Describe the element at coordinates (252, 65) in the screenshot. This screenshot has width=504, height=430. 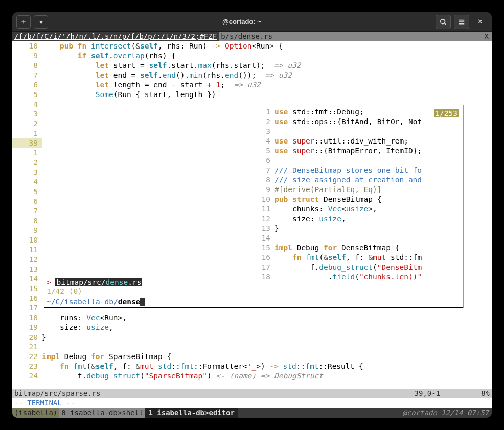
I see `code-line: 8 let start = self.start.max(rhs.start);…` at that location.